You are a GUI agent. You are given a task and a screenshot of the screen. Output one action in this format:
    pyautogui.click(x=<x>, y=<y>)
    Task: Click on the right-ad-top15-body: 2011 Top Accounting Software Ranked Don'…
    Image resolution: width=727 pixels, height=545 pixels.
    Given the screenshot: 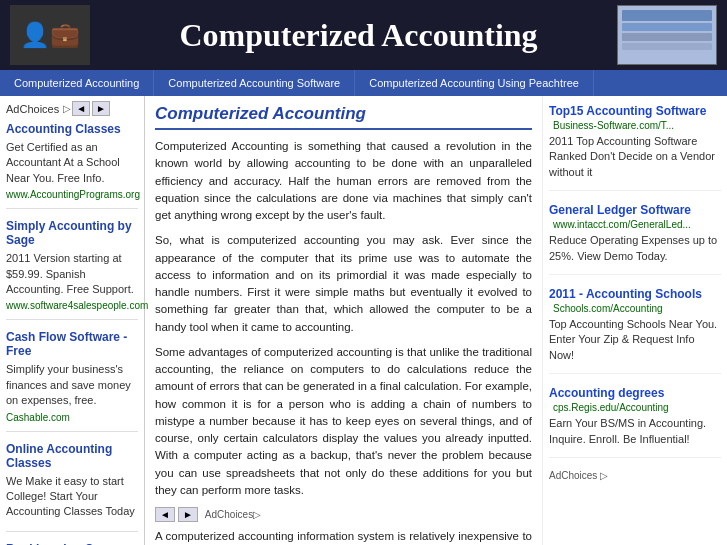 What is the action you would take?
    pyautogui.click(x=635, y=157)
    